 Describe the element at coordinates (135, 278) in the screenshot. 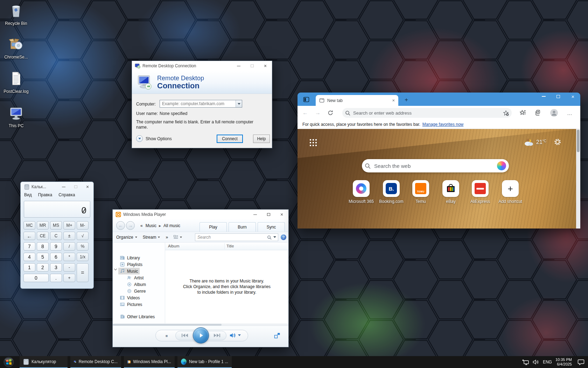

I see `wmp-sidebar-artist: Artist` at that location.